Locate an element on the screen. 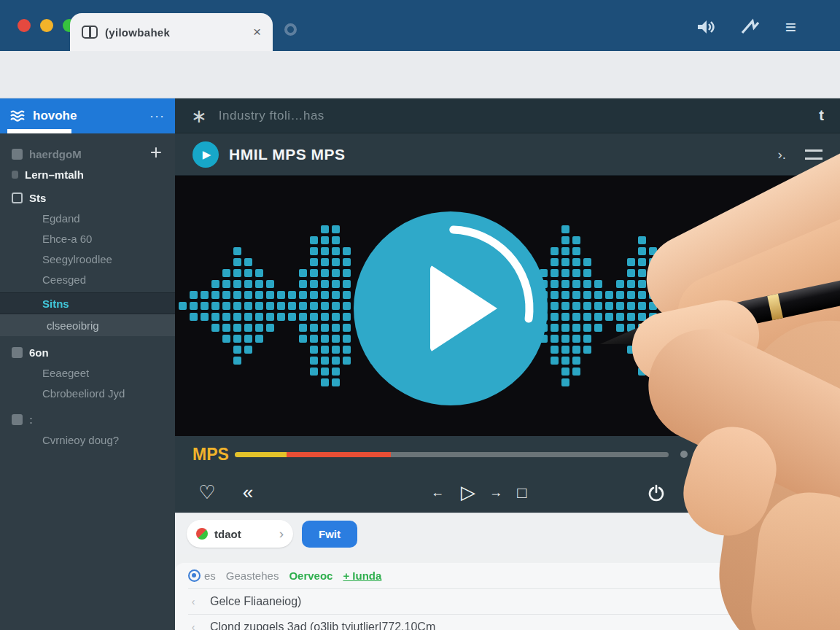  sidebar-item: Sts is located at coordinates (88, 198).